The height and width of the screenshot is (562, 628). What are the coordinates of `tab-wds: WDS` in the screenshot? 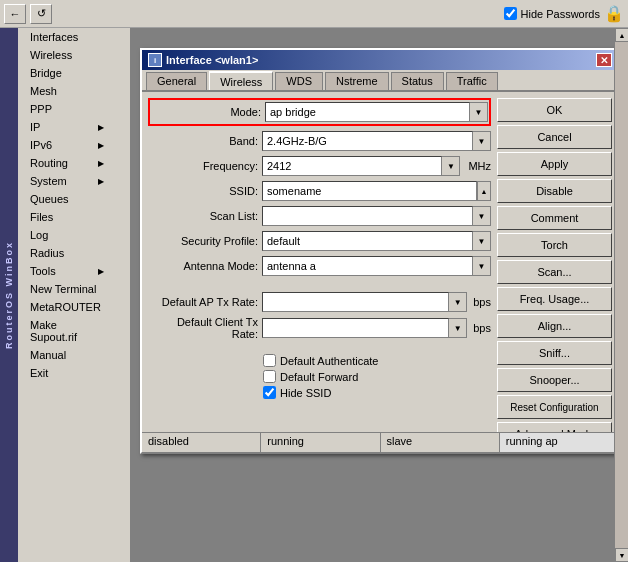 It's located at (299, 81).